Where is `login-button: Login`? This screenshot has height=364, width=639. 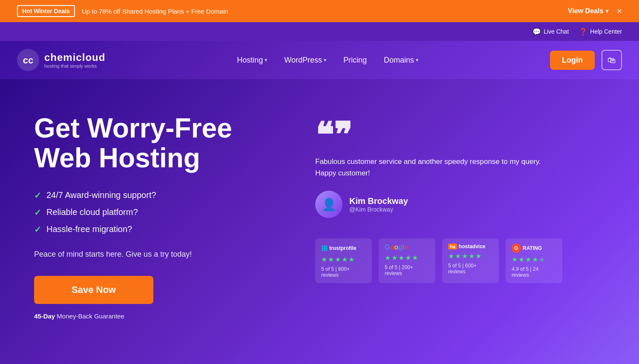 login-button: Login is located at coordinates (573, 60).